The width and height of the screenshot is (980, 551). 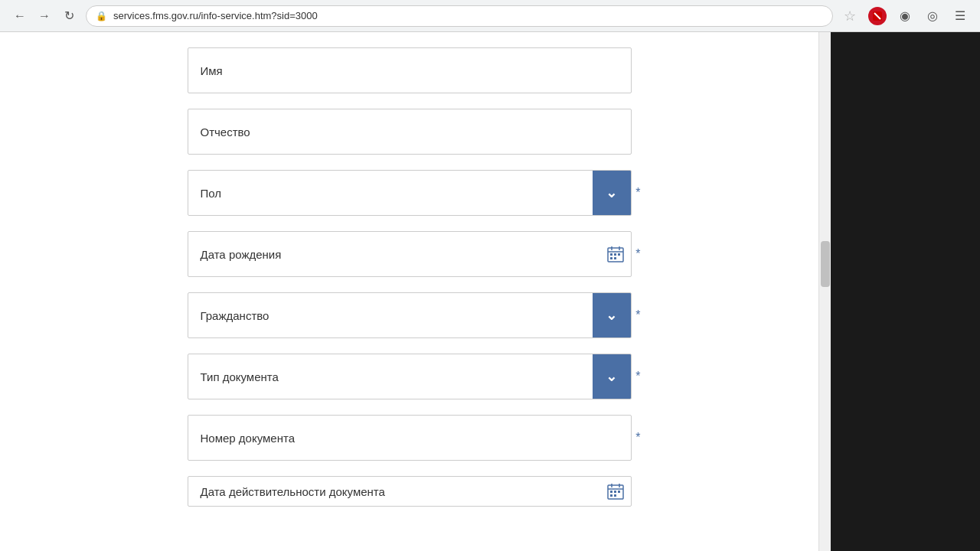 I want to click on bookmark-button: ☆, so click(x=850, y=16).